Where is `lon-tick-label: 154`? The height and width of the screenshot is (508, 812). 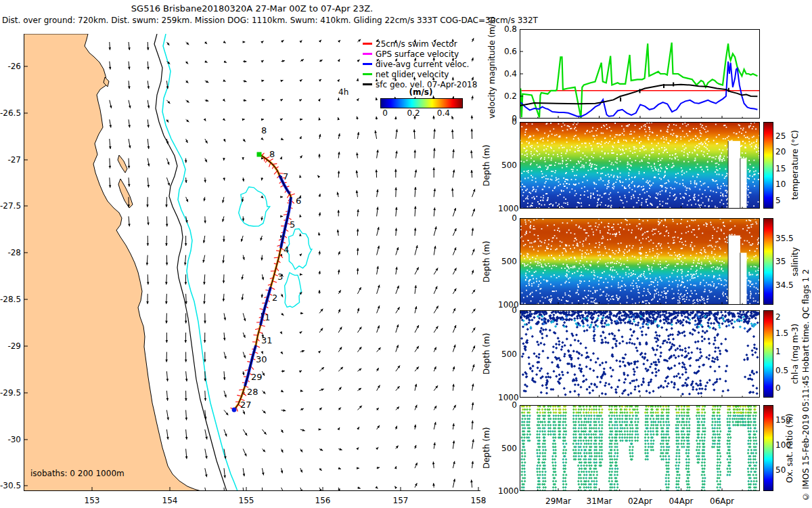 lon-tick-label: 154 is located at coordinates (170, 501).